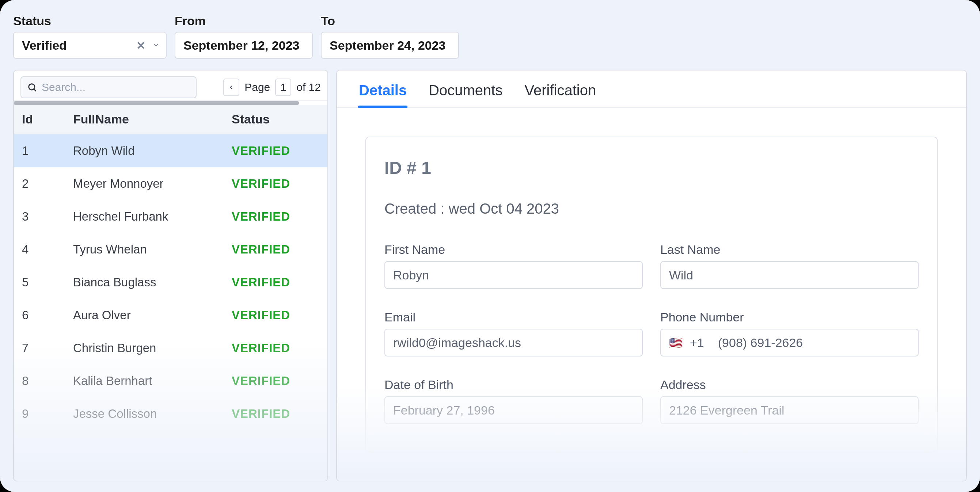 The height and width of the screenshot is (492, 980). What do you see at coordinates (45, 46) in the screenshot?
I see `status-select-value: Verified` at bounding box center [45, 46].